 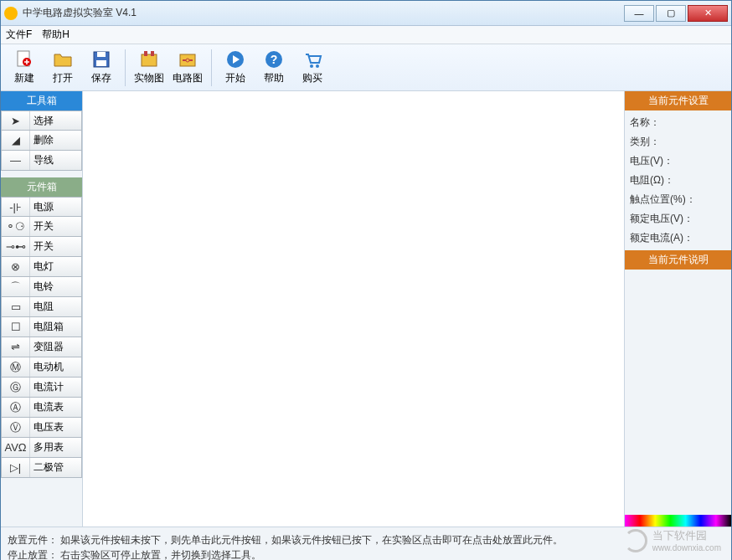 What do you see at coordinates (18, 35) in the screenshot?
I see `menu-file: 文件F` at bounding box center [18, 35].